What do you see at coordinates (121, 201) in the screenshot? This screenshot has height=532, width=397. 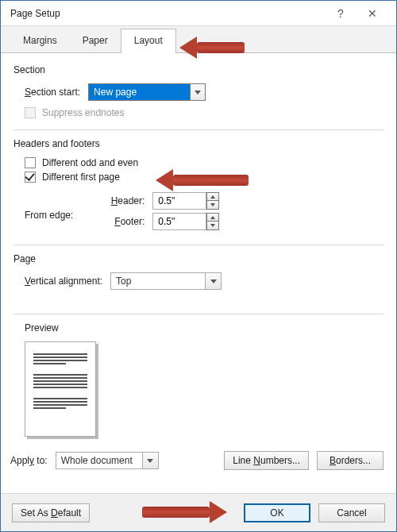 I see `header-spin-label: Header:` at bounding box center [121, 201].